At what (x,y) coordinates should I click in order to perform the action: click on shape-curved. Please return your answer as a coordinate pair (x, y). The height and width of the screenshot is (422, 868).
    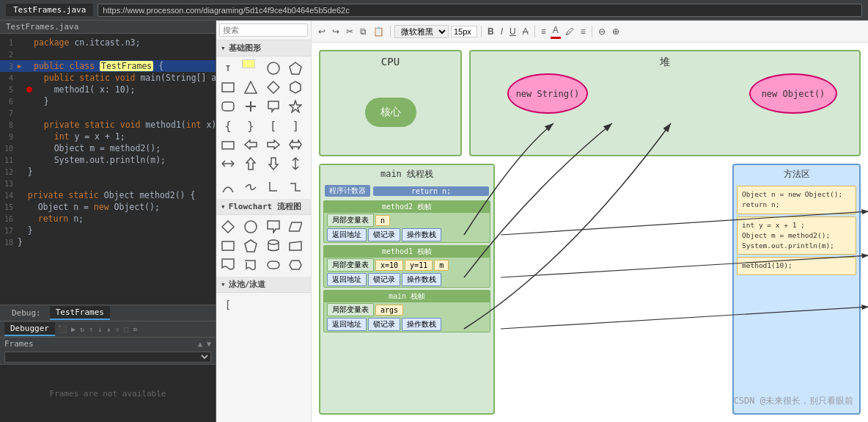
    Looking at the image, I should click on (251, 187).